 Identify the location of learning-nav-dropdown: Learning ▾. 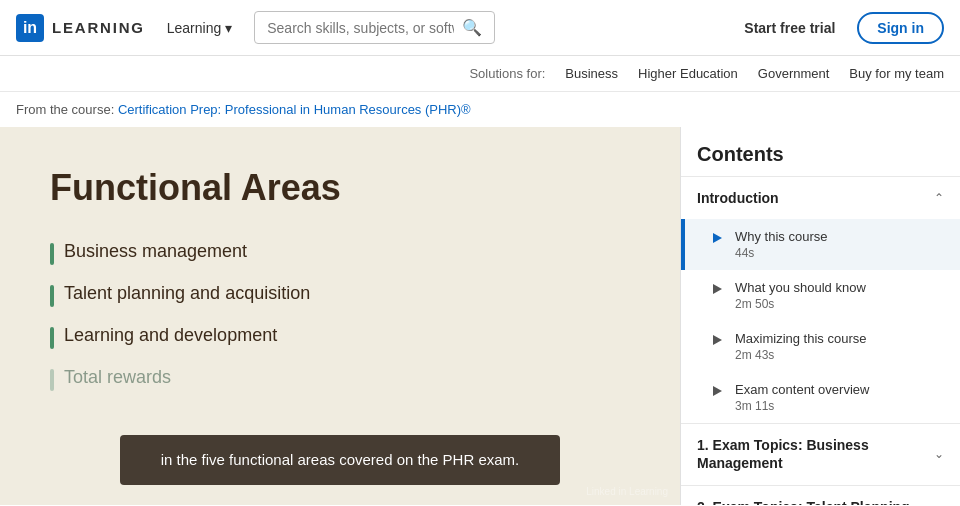
(200, 28).